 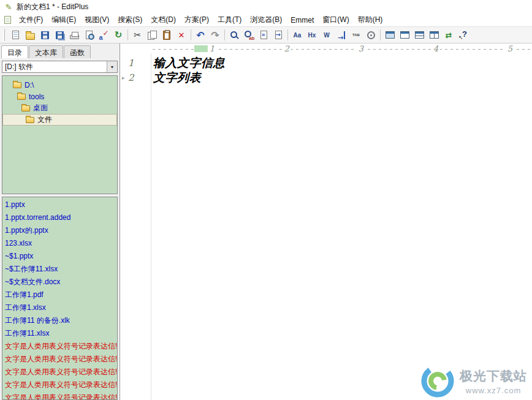 I want to click on watermark-site-name: 极光下载站, so click(x=493, y=376).